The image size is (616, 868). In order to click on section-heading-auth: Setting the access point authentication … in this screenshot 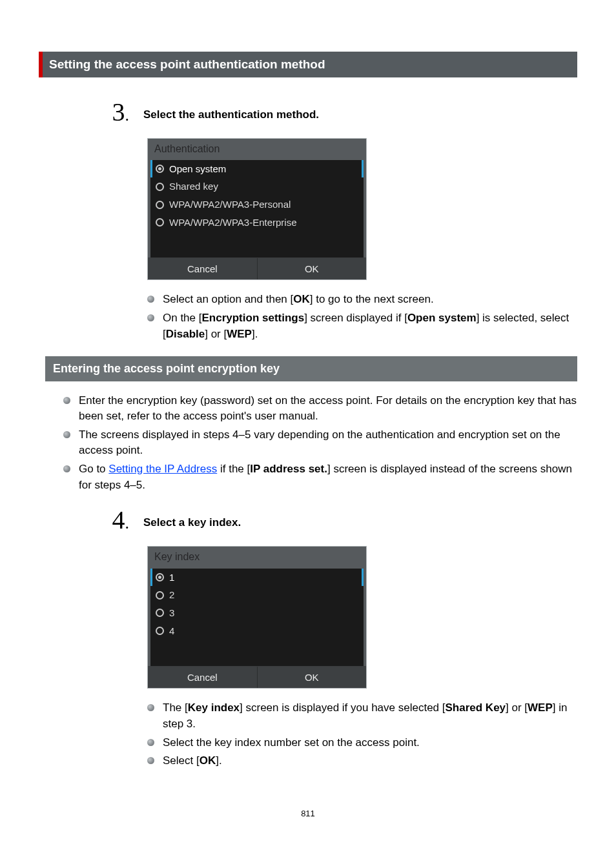, I will do `click(308, 65)`.